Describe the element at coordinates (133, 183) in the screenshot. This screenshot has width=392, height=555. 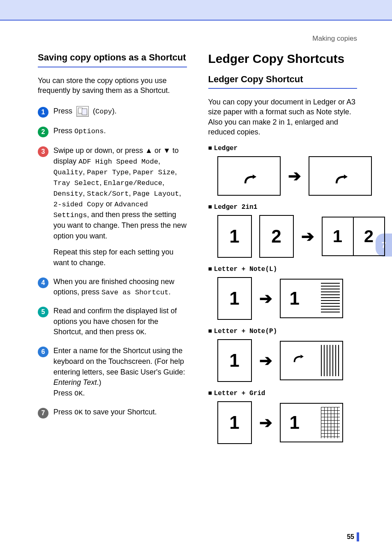
I see `opt-enlarge: Enlarge/Reduce` at that location.